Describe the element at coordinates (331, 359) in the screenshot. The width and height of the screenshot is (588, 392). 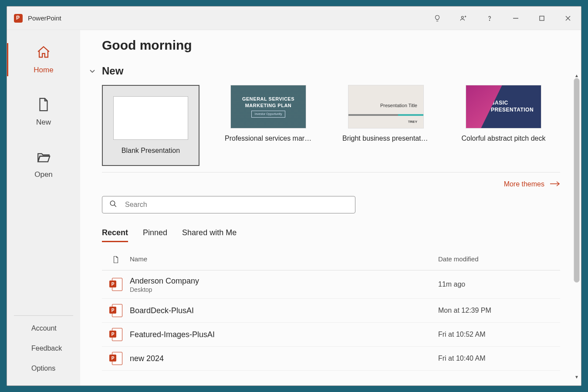
I see `table-row: new 2024 Fri at 10:40 AM` at that location.